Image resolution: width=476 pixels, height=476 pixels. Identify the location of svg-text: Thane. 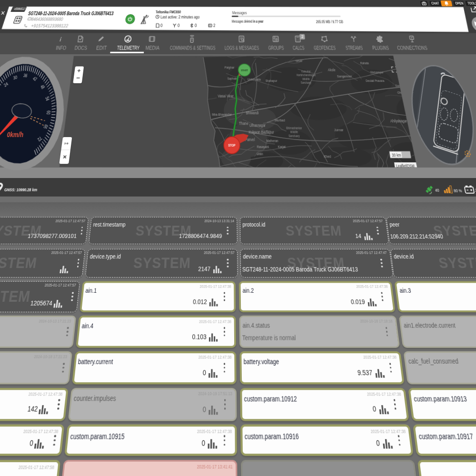
(244, 123).